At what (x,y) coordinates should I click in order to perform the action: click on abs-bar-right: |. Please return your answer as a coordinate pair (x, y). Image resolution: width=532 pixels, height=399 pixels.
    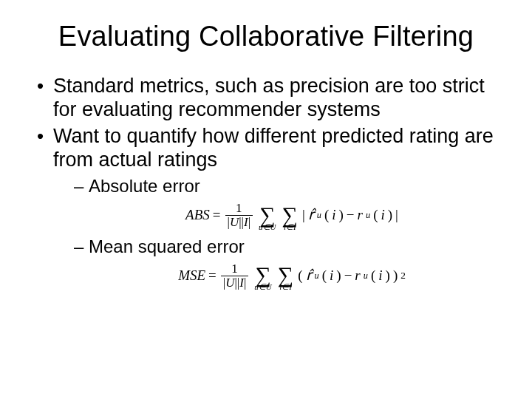
    Looking at the image, I should click on (397, 216).